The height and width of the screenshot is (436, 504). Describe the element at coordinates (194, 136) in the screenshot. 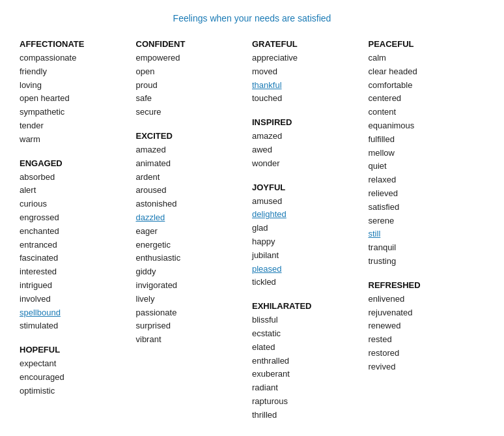

I see `category-header-excited: EXCITED` at that location.